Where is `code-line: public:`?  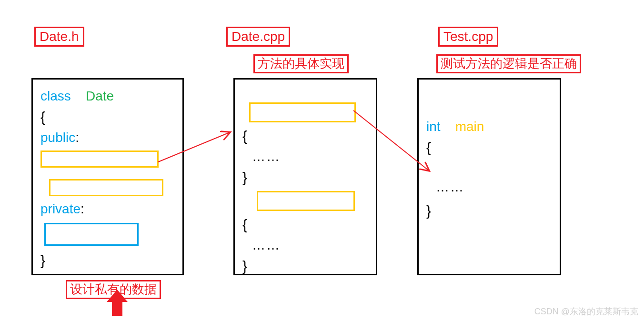 code-line: public: is located at coordinates (108, 138).